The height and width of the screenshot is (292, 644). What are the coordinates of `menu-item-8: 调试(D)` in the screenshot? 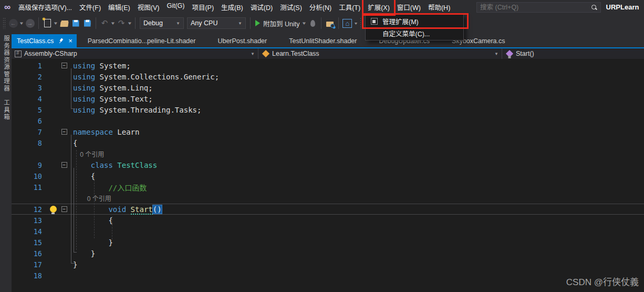 It's located at (262, 7).